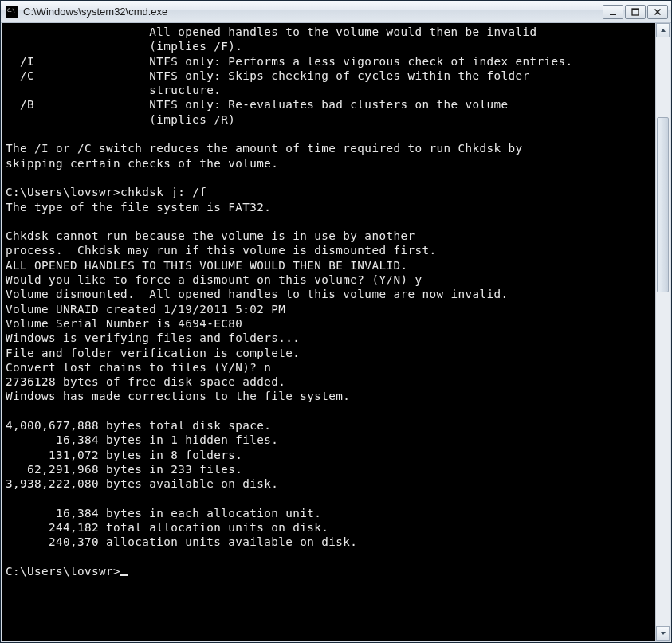  I want to click on terminal-line: 3,938,222,080 bytes available on disk., so click(330, 484).